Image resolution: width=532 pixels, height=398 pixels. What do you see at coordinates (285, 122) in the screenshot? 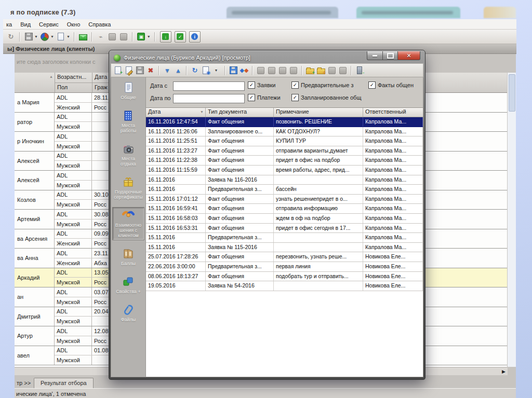
I see `table-row: 16.11.2016 12:47:54Факт общенияпозвонить…` at bounding box center [285, 122].